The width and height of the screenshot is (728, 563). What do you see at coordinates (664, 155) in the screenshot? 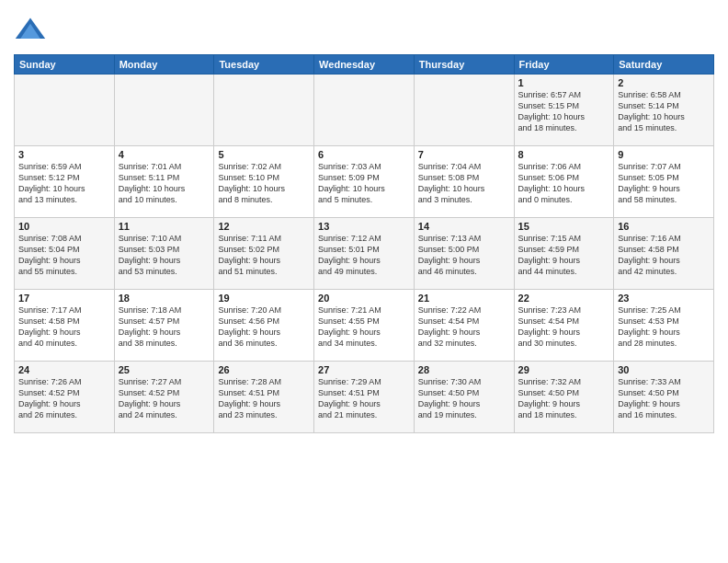
I see `day-number: 9` at bounding box center [664, 155].